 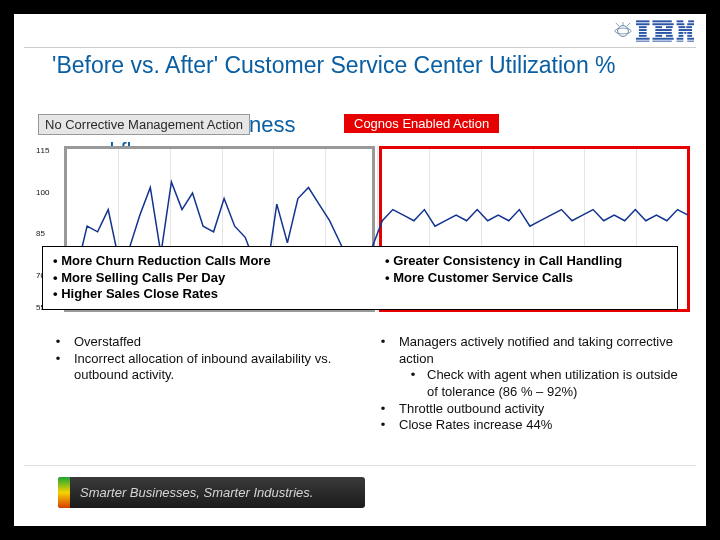 I want to click on slide-title: 'Before vs. After' Customer Service Cent…, so click(x=359, y=65).